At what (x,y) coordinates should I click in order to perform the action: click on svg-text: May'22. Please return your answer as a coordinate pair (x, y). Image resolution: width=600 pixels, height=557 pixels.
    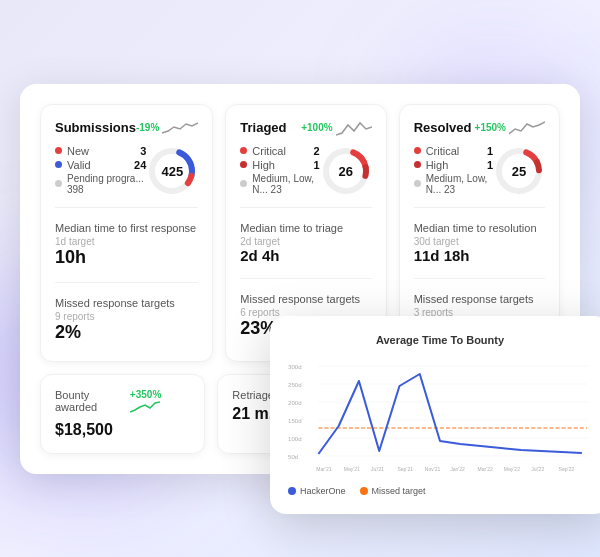
    Looking at the image, I should click on (512, 469).